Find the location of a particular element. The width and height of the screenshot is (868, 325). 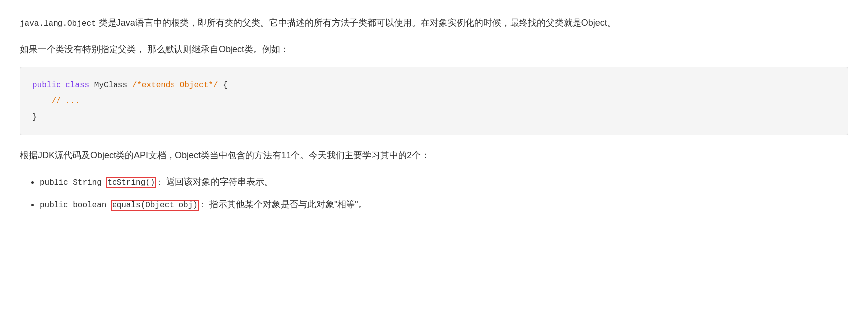

para1-code: java.lang.Object is located at coordinates (58, 24).